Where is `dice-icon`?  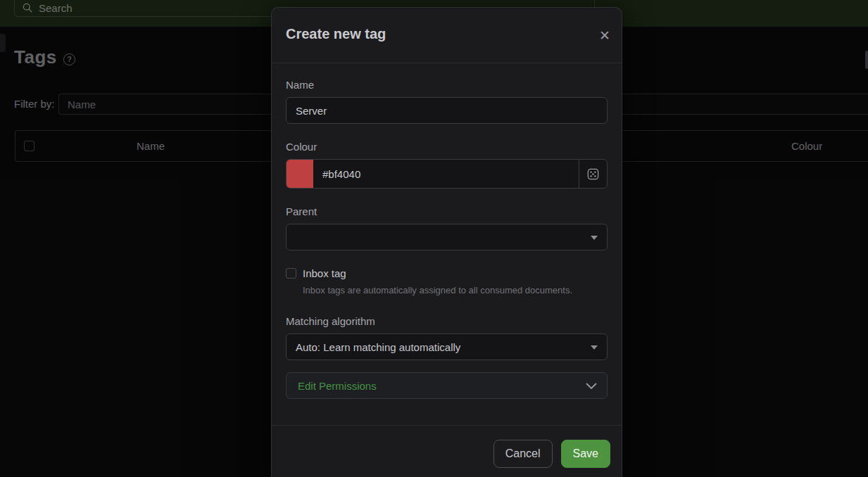 dice-icon is located at coordinates (593, 174).